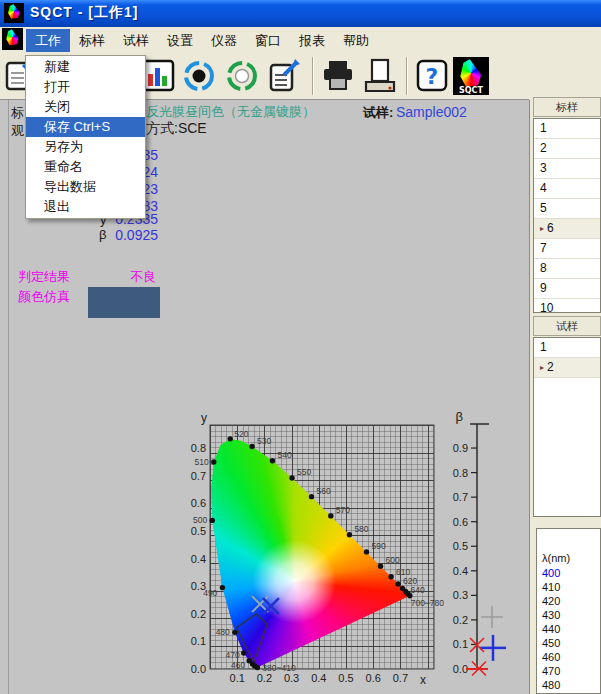 Image resolution: width=601 pixels, height=694 pixels. Describe the element at coordinates (567, 229) in the screenshot. I see `standard-row-selected: ▸6` at that location.